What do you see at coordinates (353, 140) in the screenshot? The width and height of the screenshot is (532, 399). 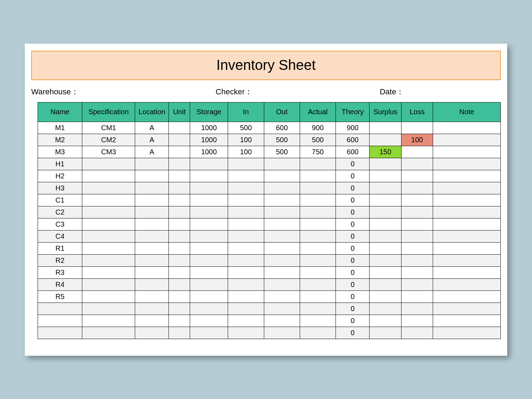 I see `cell-theory: 600` at bounding box center [353, 140].